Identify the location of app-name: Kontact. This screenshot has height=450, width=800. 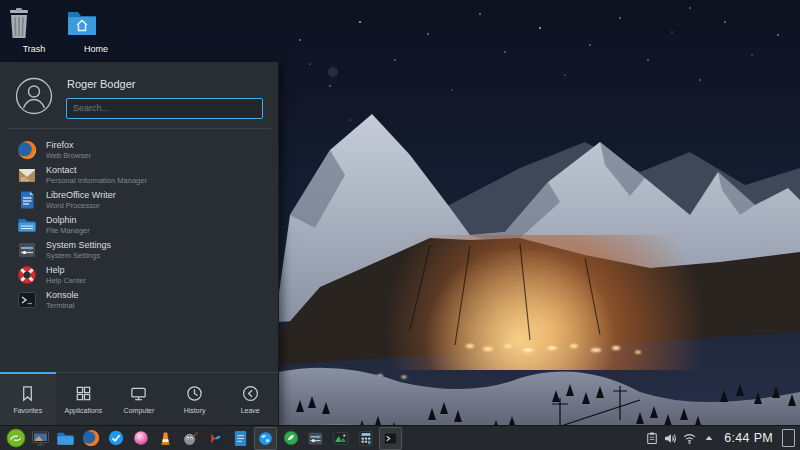
(96, 170).